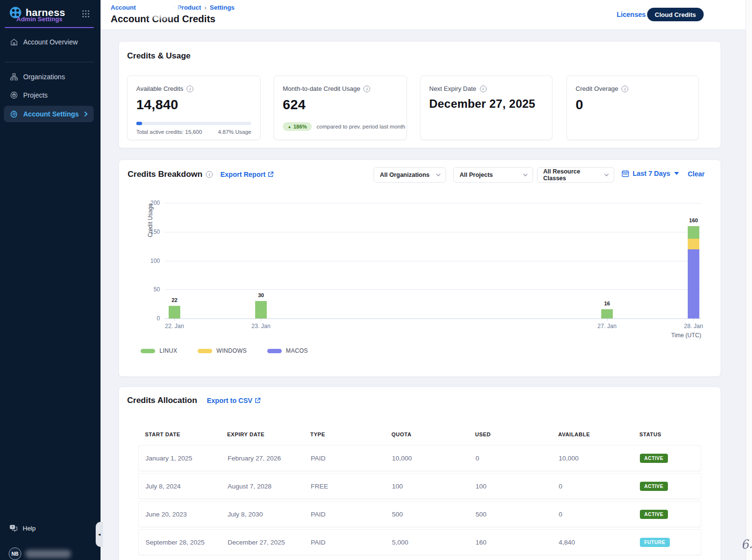 This screenshot has width=752, height=560. Describe the element at coordinates (243, 174) in the screenshot. I see `export-report-label: Export Report` at that location.